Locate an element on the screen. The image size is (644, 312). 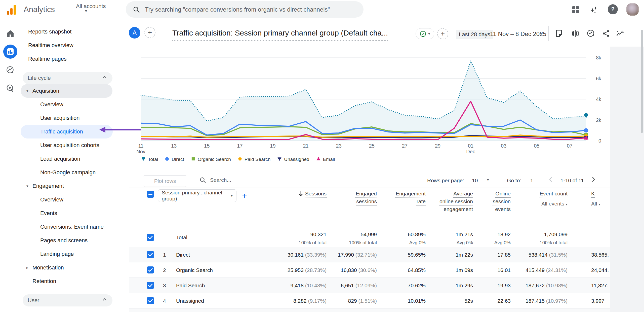
prev-page-icon is located at coordinates (551, 180).